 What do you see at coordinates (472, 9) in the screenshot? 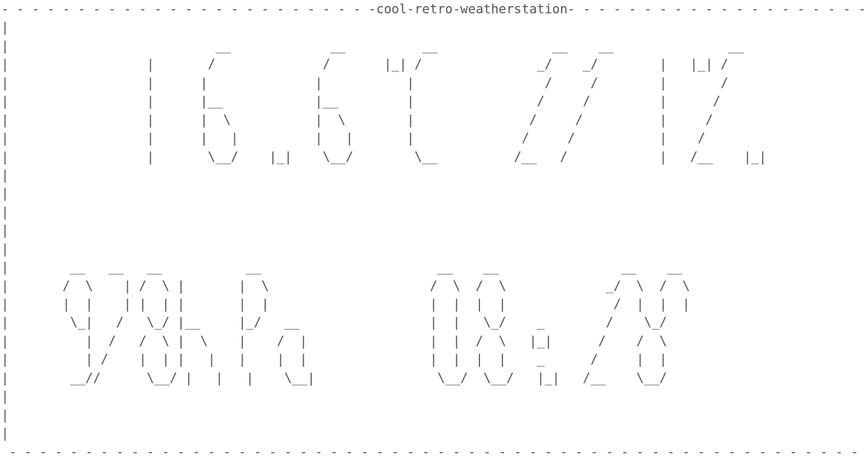
I see `app-title: cool-retro-weatherstation` at bounding box center [472, 9].